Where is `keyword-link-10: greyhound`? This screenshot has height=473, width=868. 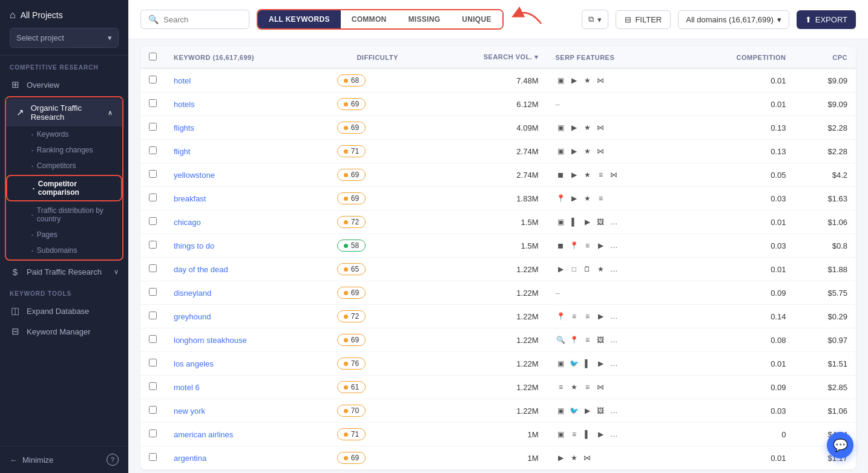
keyword-link-10: greyhound is located at coordinates (192, 317).